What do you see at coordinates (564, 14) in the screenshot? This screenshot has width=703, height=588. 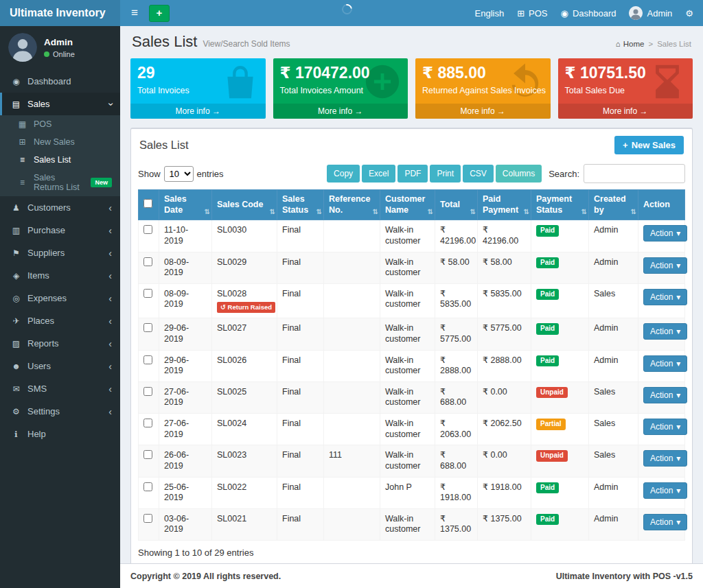 I see `dashboard-icon: ◉` at bounding box center [564, 14].